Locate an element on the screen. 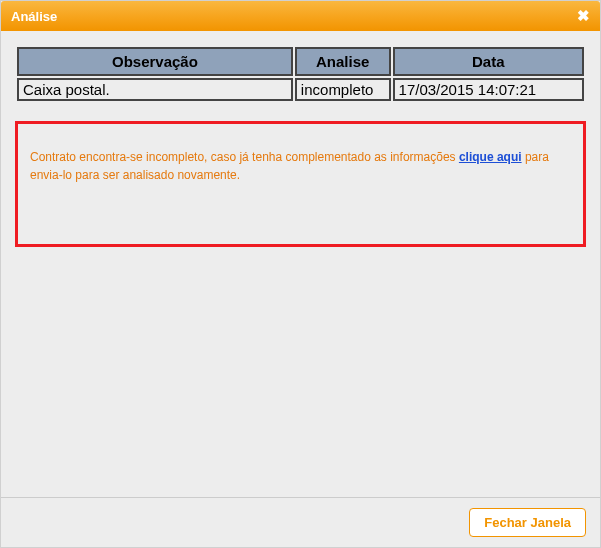 The width and height of the screenshot is (601, 548). close-window-button: Fechar Janela is located at coordinates (528, 522).